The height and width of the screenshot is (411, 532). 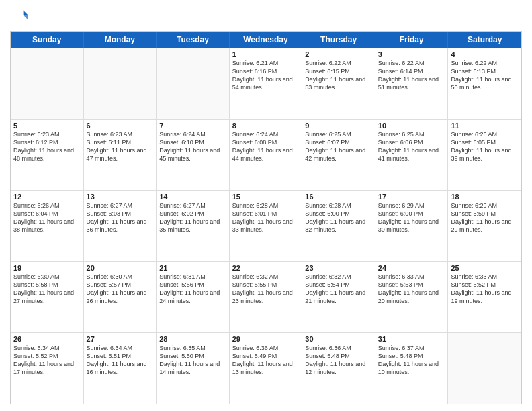 What do you see at coordinates (47, 297) in the screenshot?
I see `day-cell-19: 19 Sunrise: 6:30 AMSunset: 5:58 PMDaylig…` at bounding box center [47, 297].